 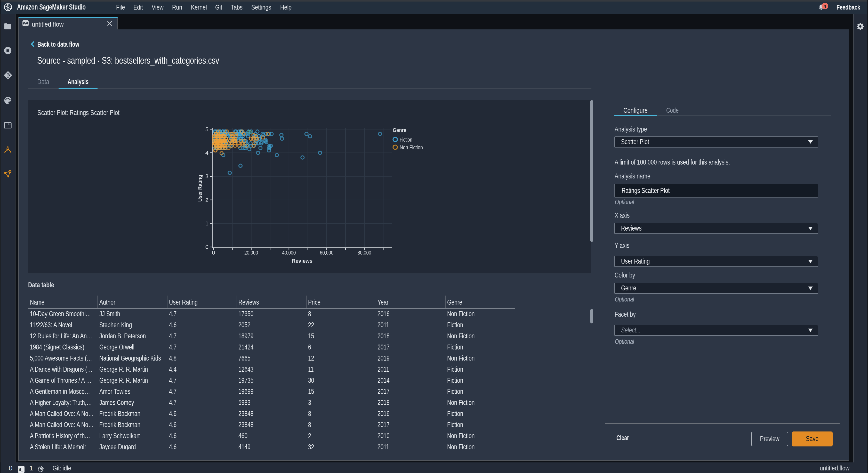 What do you see at coordinates (411, 148) in the screenshot?
I see `svg-text: Non Fiction` at bounding box center [411, 148].